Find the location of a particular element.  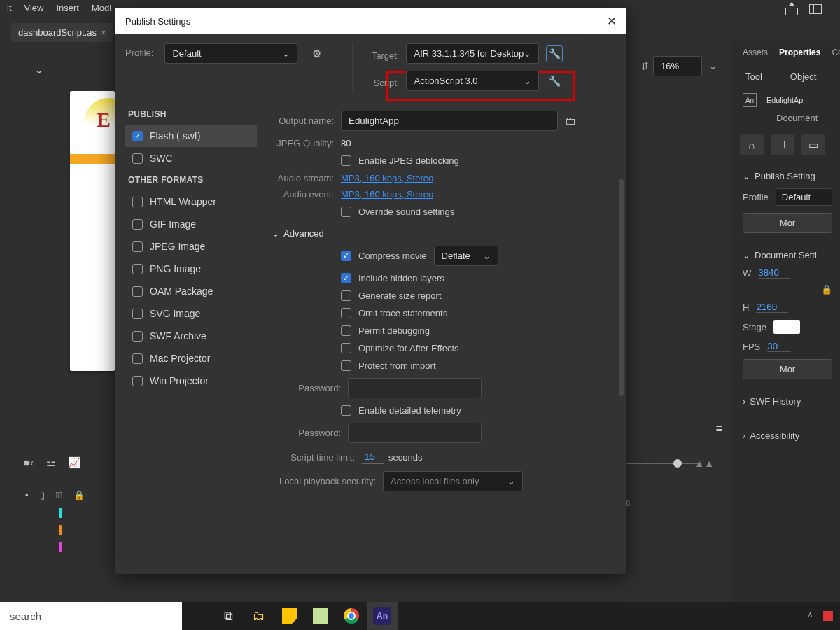

camera-icon: ■‹ is located at coordinates (29, 463).